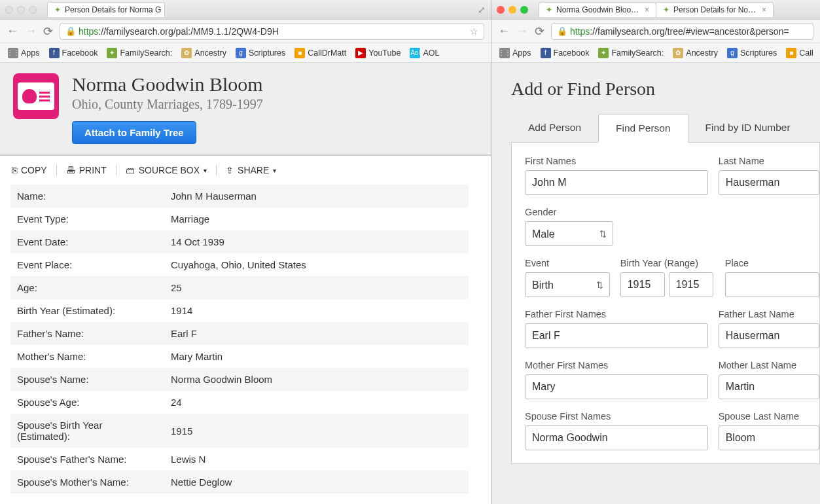 This screenshot has height=504, width=820. Describe the element at coordinates (474, 31) in the screenshot. I see `bookmark-star-icon: ☆` at that location.